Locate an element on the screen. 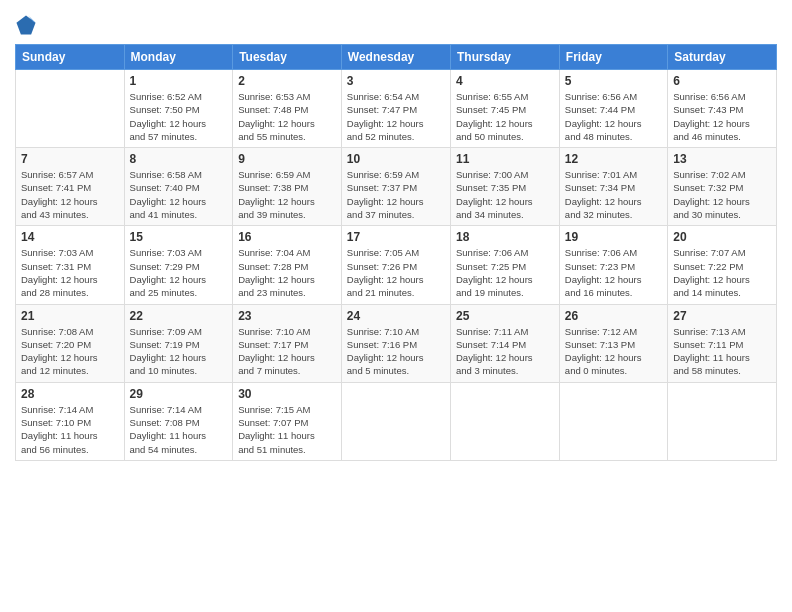 The width and height of the screenshot is (792, 612). day-info: Sunrise: 7:06 AM Sunset: 7:23 PM Dayligh… is located at coordinates (614, 272).